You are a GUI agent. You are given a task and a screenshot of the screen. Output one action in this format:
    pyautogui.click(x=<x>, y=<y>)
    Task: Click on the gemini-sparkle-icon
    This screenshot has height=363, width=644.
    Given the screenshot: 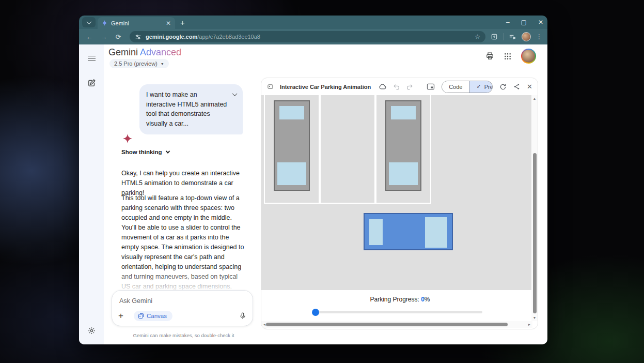 What is the action you would take?
    pyautogui.click(x=128, y=139)
    